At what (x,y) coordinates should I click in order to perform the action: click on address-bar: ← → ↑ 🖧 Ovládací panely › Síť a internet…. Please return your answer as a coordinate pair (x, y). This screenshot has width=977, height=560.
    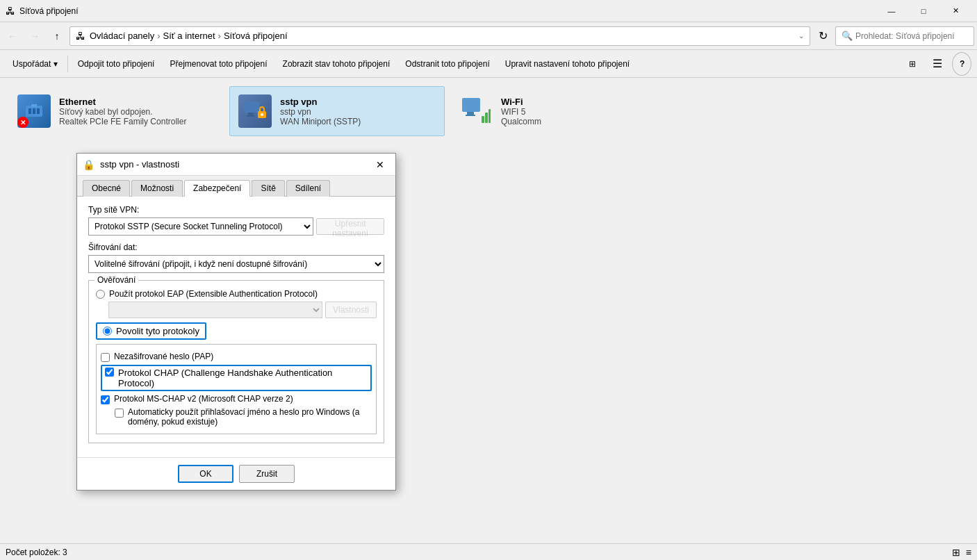
    Looking at the image, I should click on (488, 36).